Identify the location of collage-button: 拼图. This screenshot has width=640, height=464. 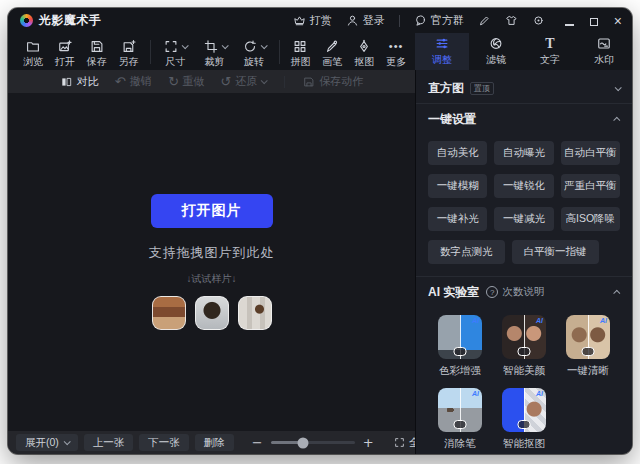
(301, 52).